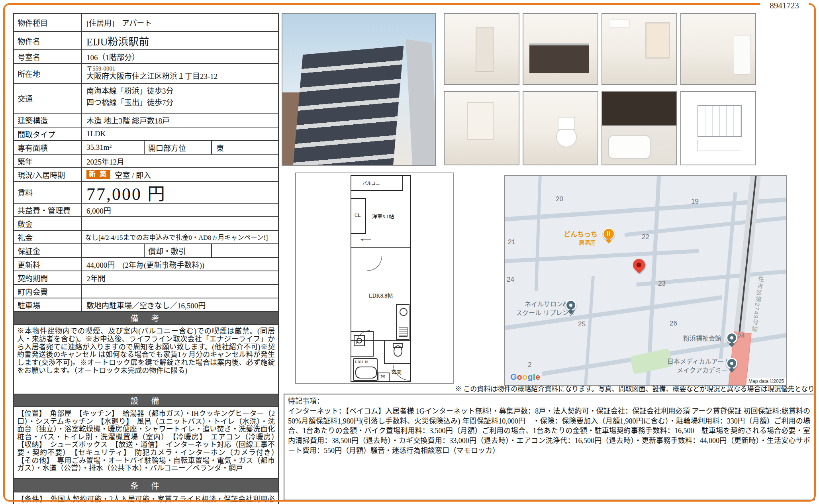 The height and width of the screenshot is (504, 819). What do you see at coordinates (404, 312) in the screenshot?
I see `kitchen-sink` at bounding box center [404, 312].